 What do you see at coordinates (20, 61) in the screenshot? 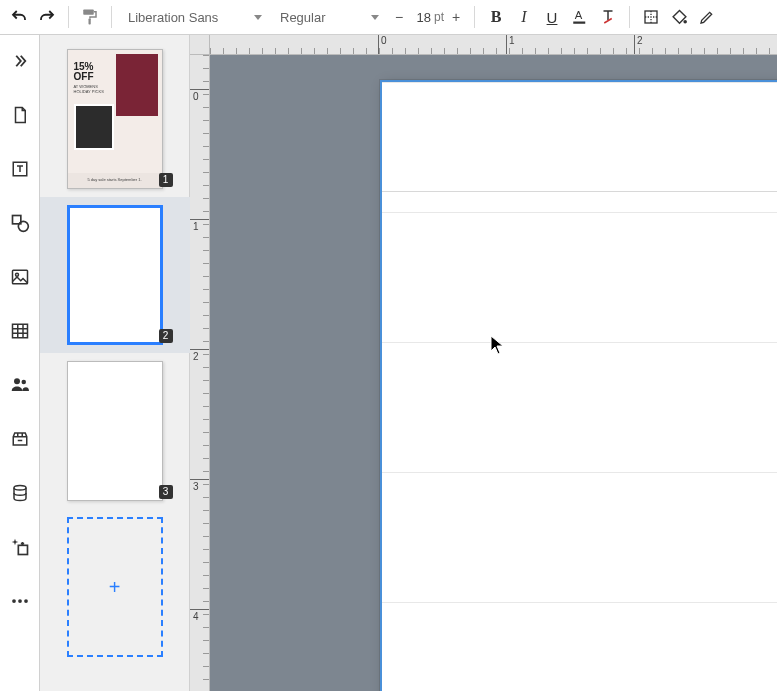
I see `chevrons-right-icon` at bounding box center [20, 61].